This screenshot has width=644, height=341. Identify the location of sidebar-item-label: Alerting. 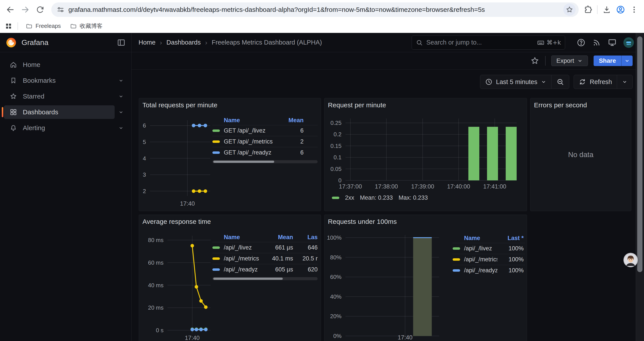
(34, 128).